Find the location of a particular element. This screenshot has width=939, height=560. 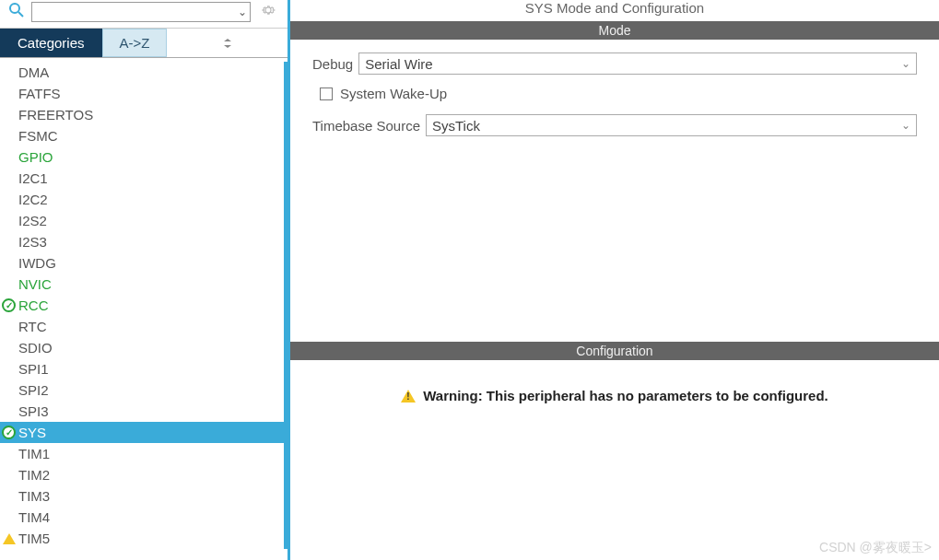

debug-row: Debug Serial Wire ⌄ is located at coordinates (615, 64).